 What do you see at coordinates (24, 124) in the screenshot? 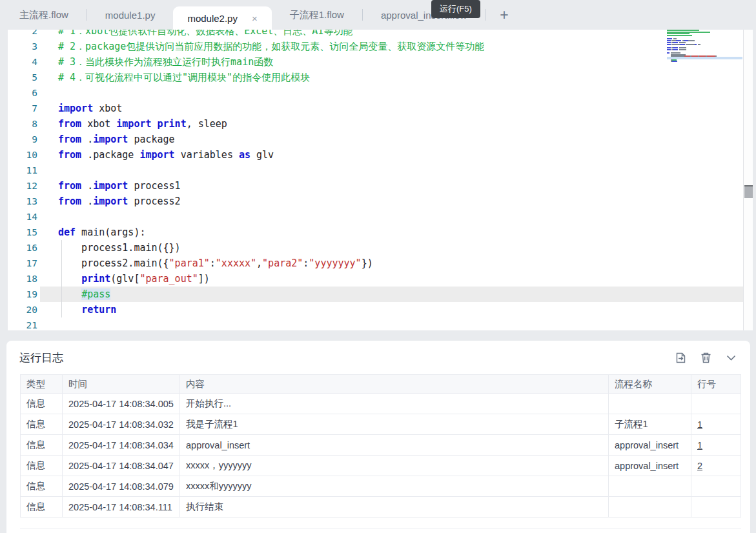
I see `line-number: 8` at bounding box center [24, 124].